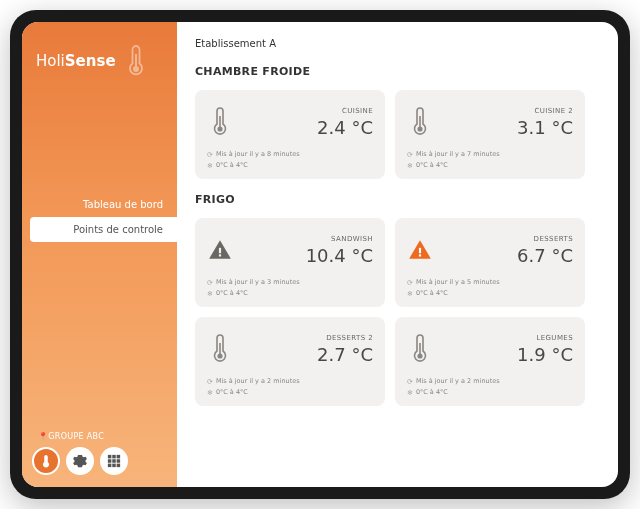  What do you see at coordinates (46, 461) in the screenshot?
I see `dock-sensors-button` at bounding box center [46, 461].